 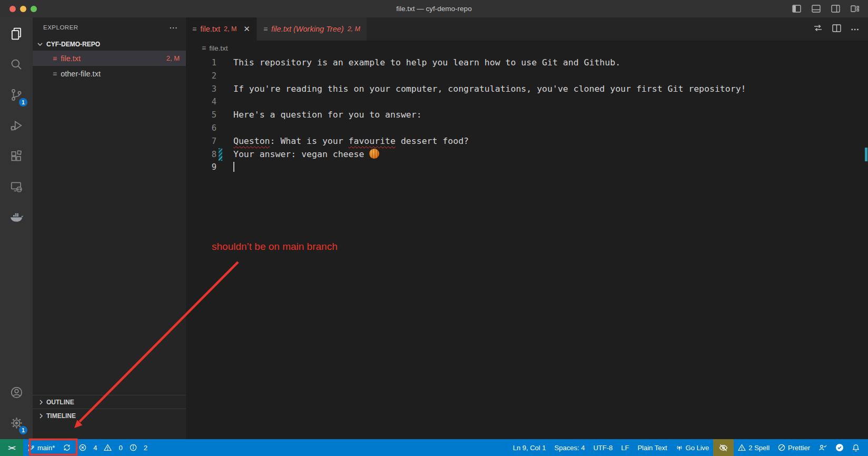 What do you see at coordinates (527, 102) in the screenshot?
I see `code-line: 4` at bounding box center [527, 102].